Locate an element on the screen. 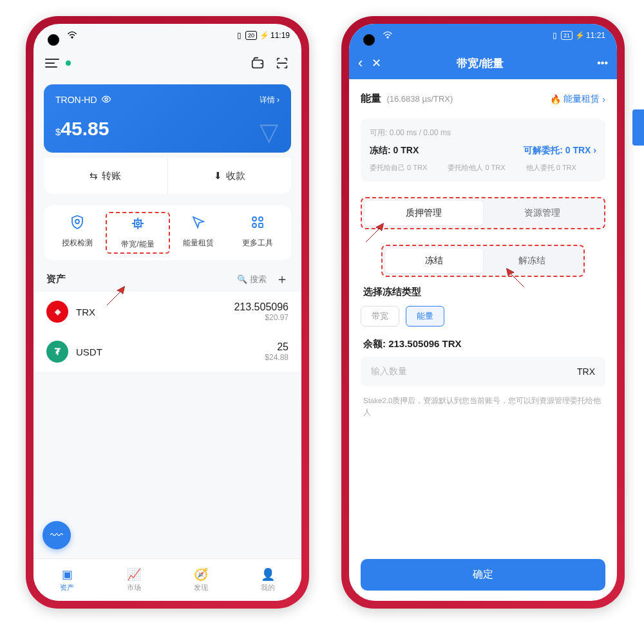 The image size is (644, 644). assets-title: 资产 is located at coordinates (56, 279).